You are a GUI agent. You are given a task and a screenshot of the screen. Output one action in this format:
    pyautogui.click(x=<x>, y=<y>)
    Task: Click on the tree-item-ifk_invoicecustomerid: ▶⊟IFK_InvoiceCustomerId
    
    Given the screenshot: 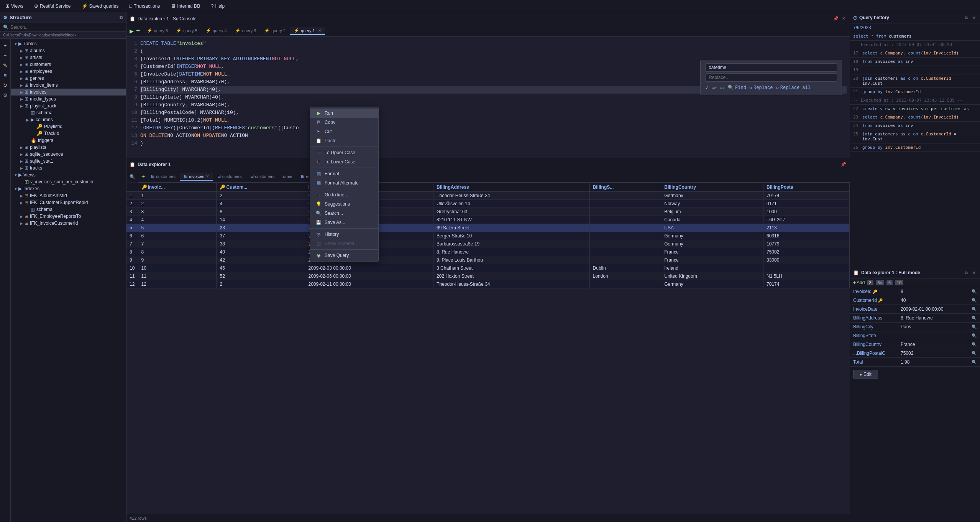 What is the action you would take?
    pyautogui.click(x=68, y=223)
    